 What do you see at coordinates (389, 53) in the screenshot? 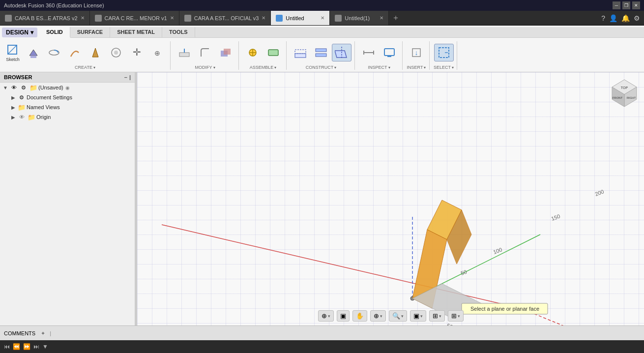
I see `display-button` at bounding box center [389, 53].